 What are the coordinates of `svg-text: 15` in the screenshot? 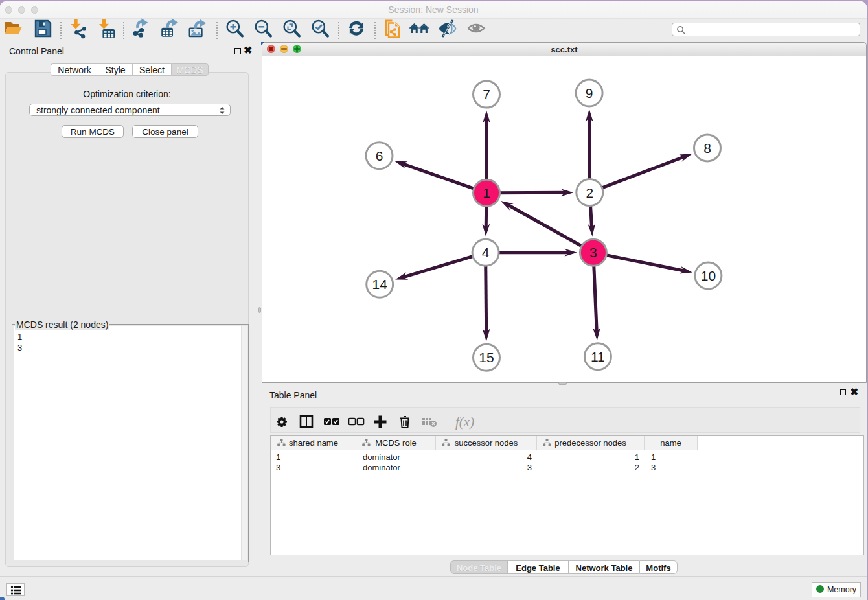 It's located at (486, 358).